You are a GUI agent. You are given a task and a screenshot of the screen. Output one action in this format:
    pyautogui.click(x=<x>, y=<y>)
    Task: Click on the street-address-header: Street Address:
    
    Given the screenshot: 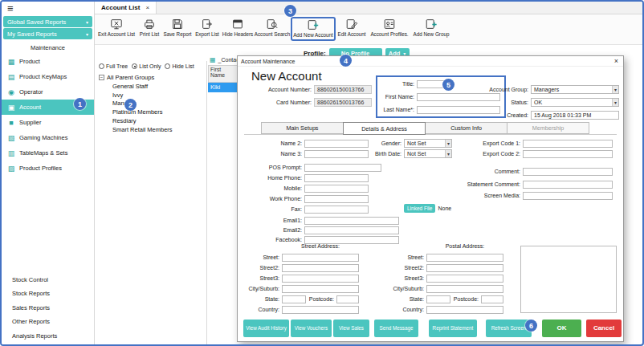 What is the action you would take?
    pyautogui.click(x=320, y=246)
    